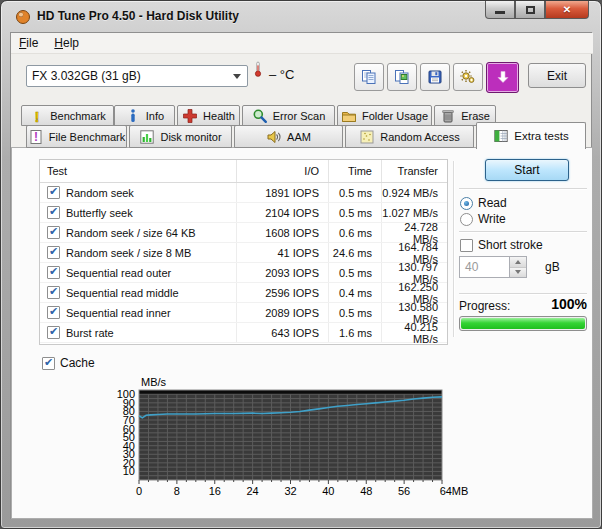 The image size is (602, 529). I want to click on svg-text: 100, so click(126, 394).